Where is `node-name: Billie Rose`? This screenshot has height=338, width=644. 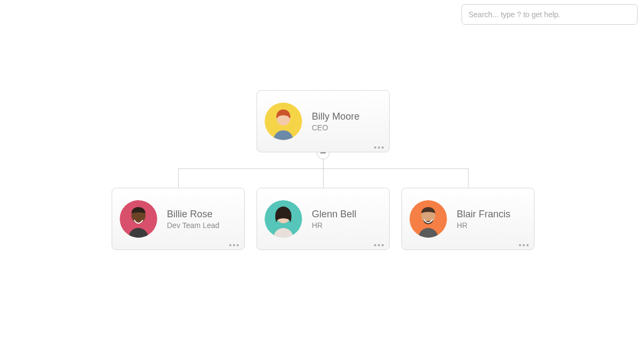 node-name: Billie Rose is located at coordinates (193, 215).